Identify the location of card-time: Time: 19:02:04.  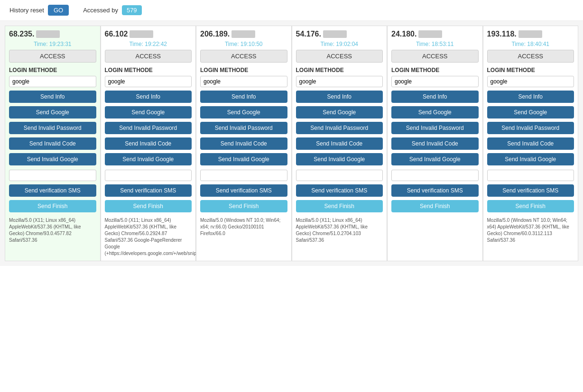
(340, 44).